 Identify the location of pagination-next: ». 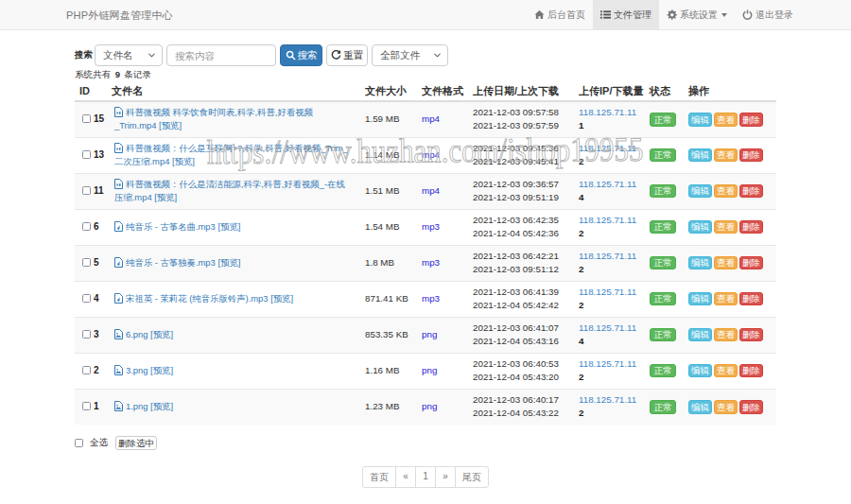
(445, 477).